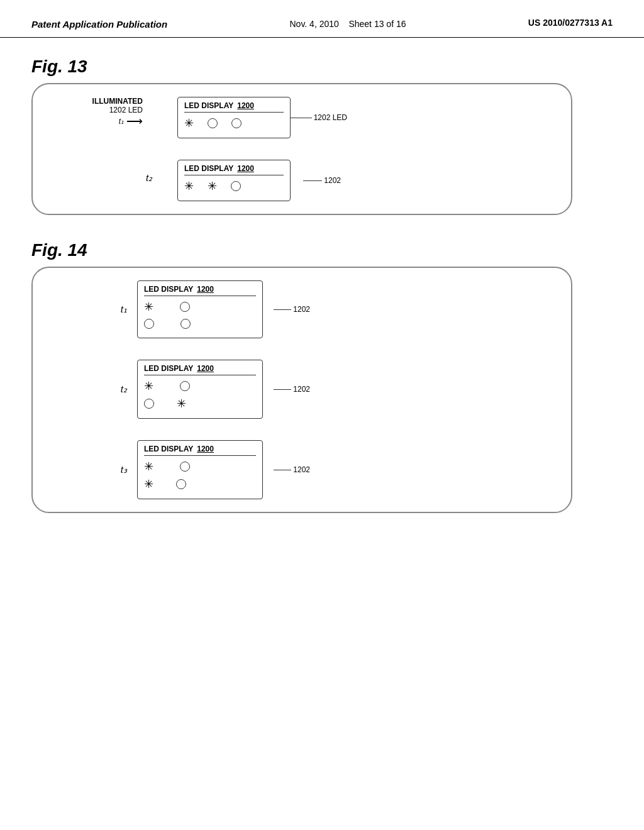 This screenshot has width=644, height=830. I want to click on fig14-t2-display-wrap: LED DISPLAY 1200 ✳ ✳, so click(200, 389).